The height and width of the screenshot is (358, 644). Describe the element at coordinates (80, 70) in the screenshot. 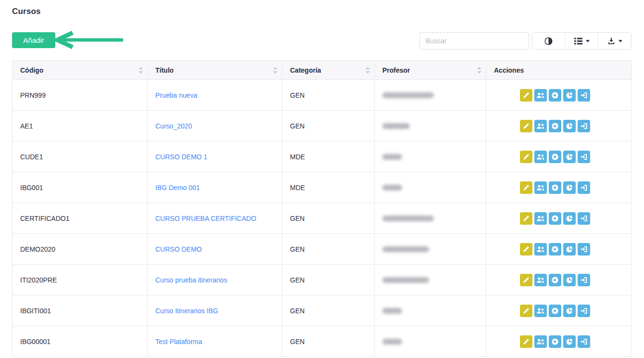

I see `column-header: Código` at that location.